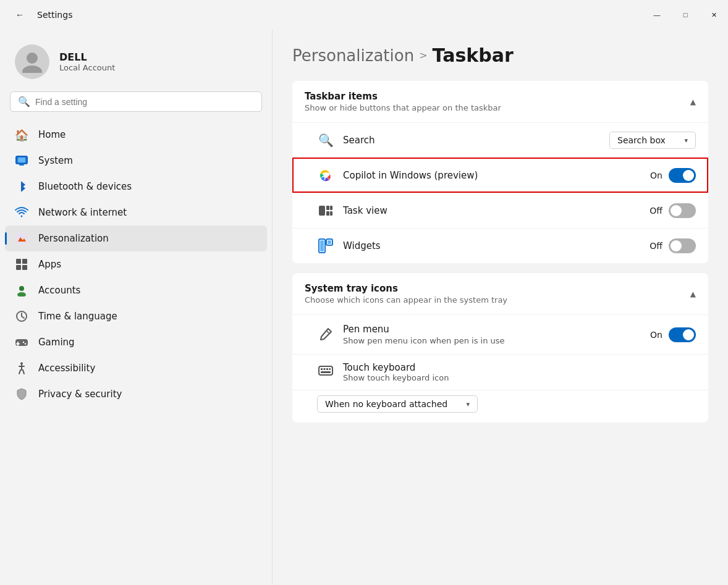 The height and width of the screenshot is (585, 728). What do you see at coordinates (673, 175) in the screenshot?
I see `copilot-control: On` at bounding box center [673, 175].